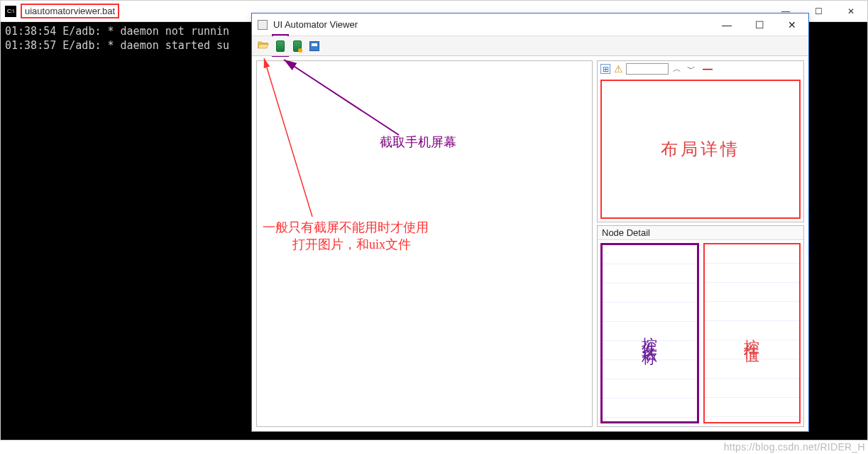  I want to click on uav-title: UI Automator Viewer, so click(315, 24).